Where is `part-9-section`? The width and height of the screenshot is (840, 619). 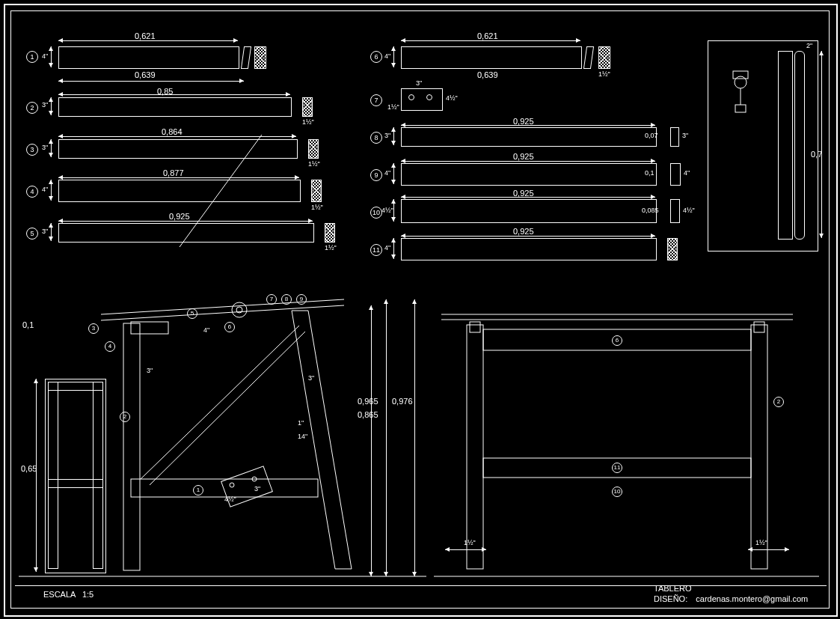 part-9-section is located at coordinates (675, 174).